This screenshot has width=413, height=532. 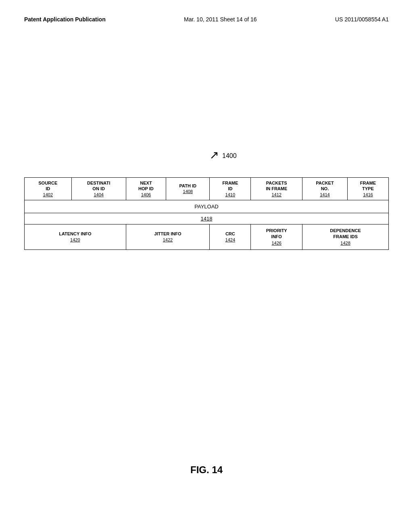 I want to click on latency-info-number: 1420, so click(x=75, y=240).